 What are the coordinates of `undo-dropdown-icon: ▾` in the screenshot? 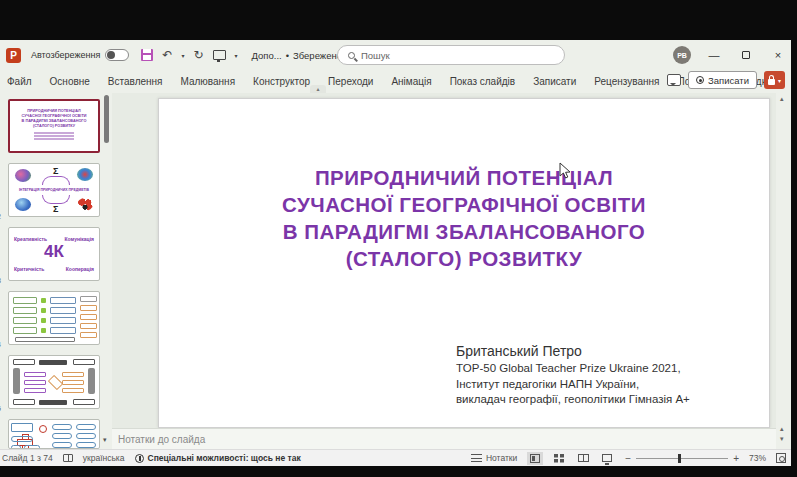 It's located at (182, 56).